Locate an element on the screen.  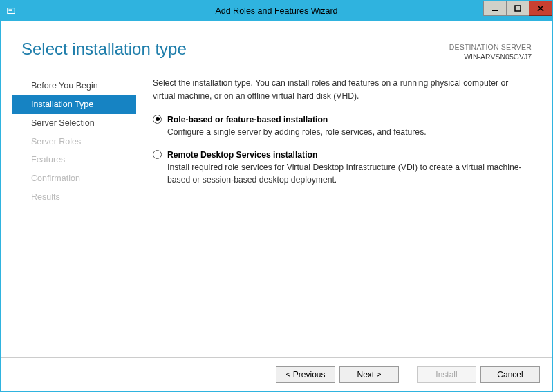
option-role-based-desc: Configure a single server by adding role… is located at coordinates (297, 132).